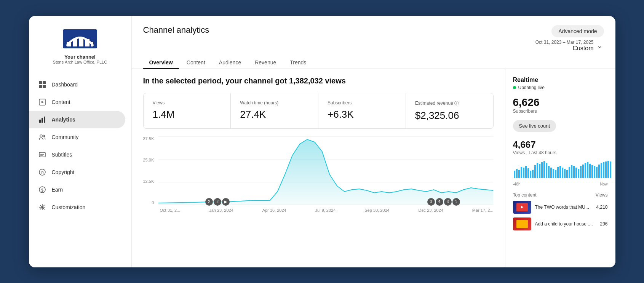 The image size is (644, 283). What do you see at coordinates (66, 137) in the screenshot?
I see `sidebar-item-community-label: Community` at bounding box center [66, 137].